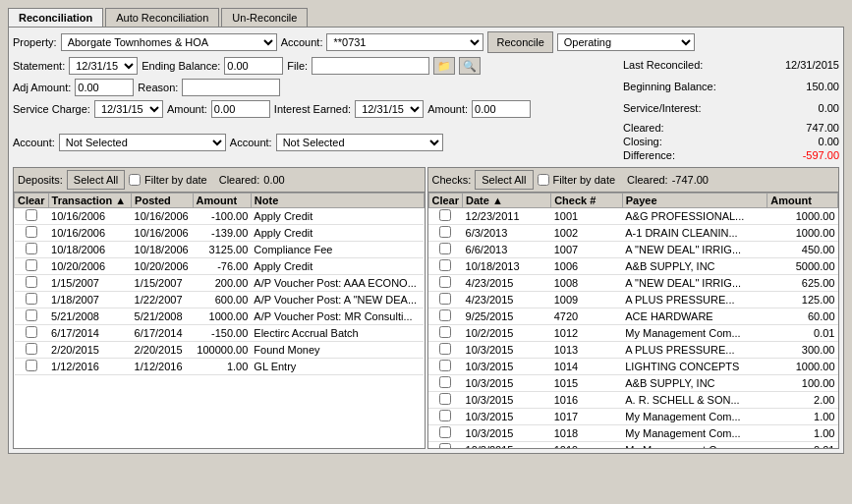 This screenshot has width=852, height=504. Describe the element at coordinates (142, 142) in the screenshot. I see `account1-select: Not Selected` at that location.